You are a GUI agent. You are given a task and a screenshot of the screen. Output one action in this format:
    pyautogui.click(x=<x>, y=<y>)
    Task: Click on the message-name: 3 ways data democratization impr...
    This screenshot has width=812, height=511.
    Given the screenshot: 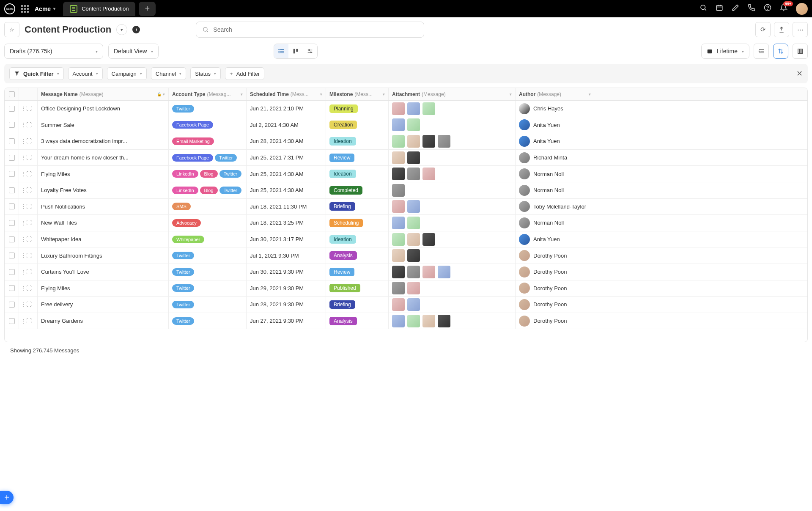 What is the action you would take?
    pyautogui.click(x=84, y=141)
    